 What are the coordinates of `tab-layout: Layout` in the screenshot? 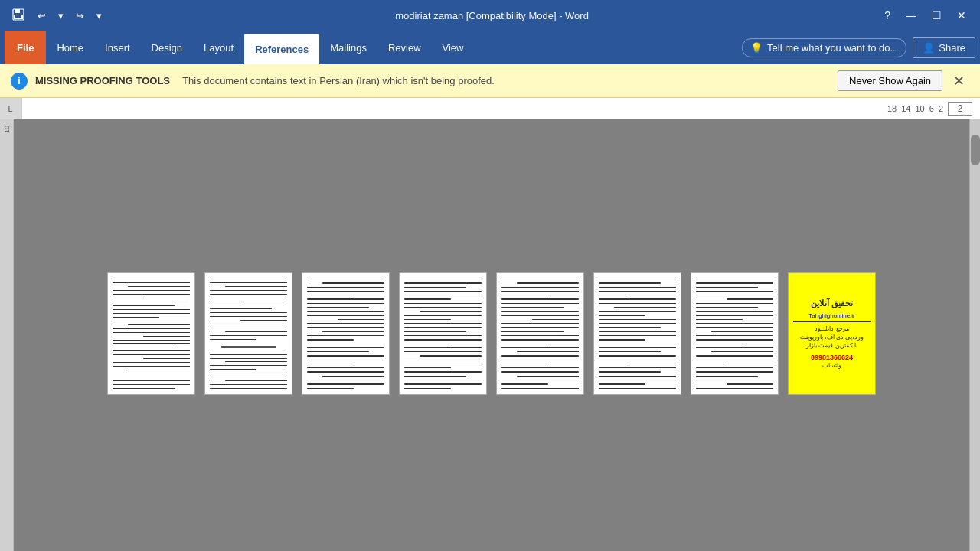 It's located at (219, 47).